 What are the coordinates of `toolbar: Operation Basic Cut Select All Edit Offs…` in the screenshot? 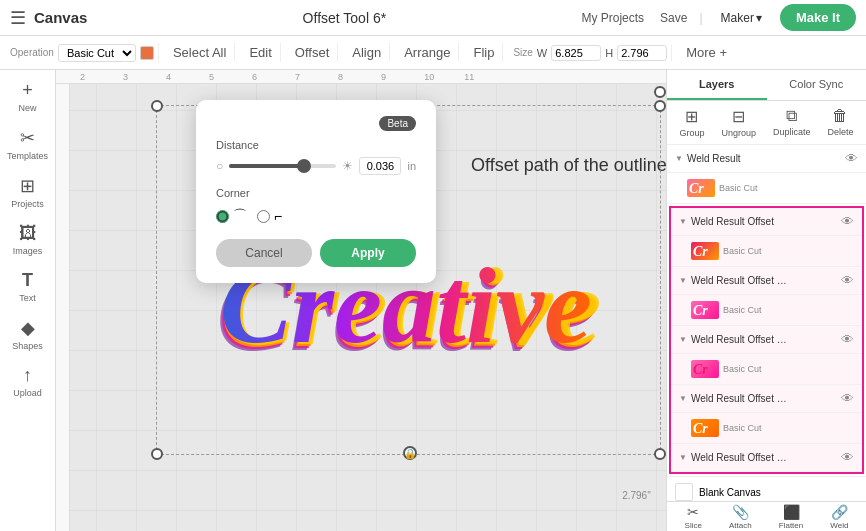 It's located at (433, 53).